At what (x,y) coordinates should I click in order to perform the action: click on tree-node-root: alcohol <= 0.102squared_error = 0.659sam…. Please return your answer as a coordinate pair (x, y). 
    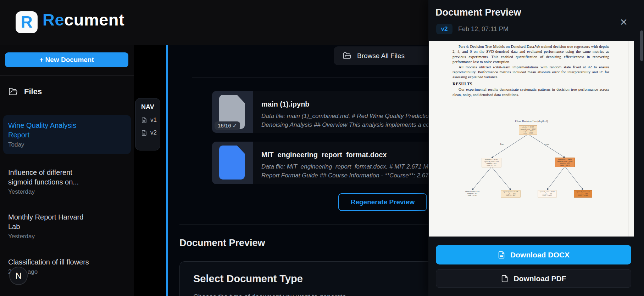
    Looking at the image, I should click on (528, 130).